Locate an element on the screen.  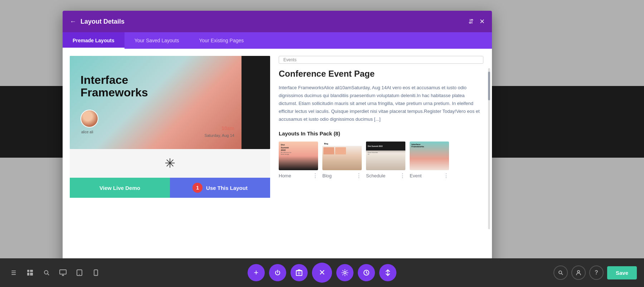
preview-alice-label: alice ali is located at coordinates (87, 132).